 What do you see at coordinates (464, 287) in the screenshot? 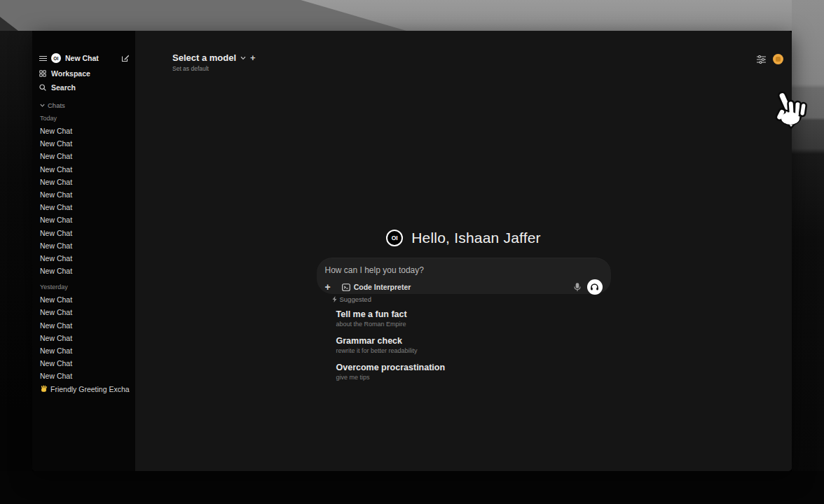
I see `chat-input-controls: + Code Interpreter` at bounding box center [464, 287].